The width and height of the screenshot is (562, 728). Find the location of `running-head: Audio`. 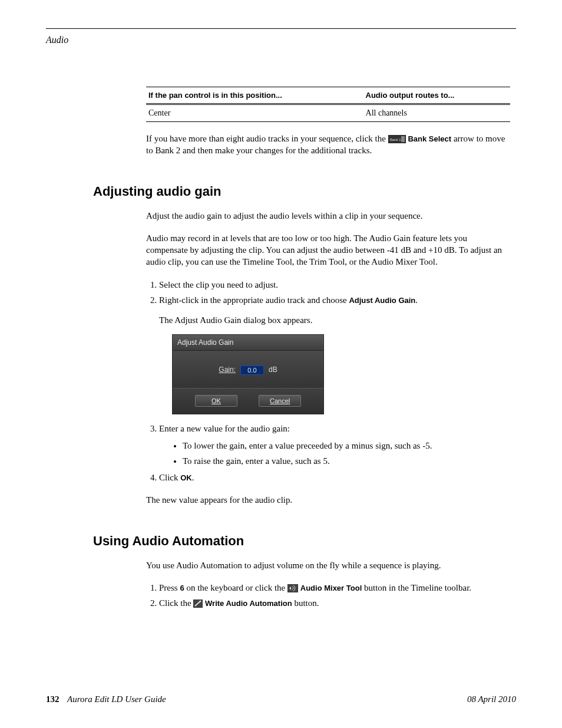

running-head: Audio is located at coordinates (281, 40).